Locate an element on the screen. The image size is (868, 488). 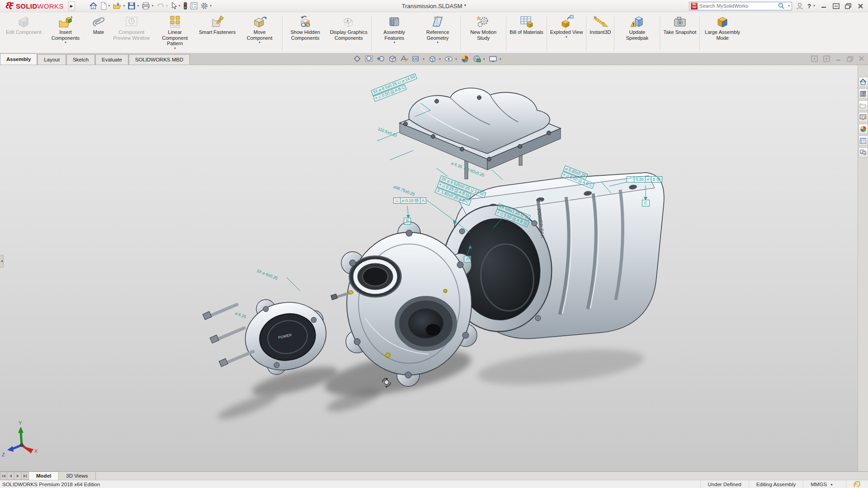
annotation-profile-feature-control-frame: ⌒0.20AB Ⓜ is located at coordinates (645, 179).